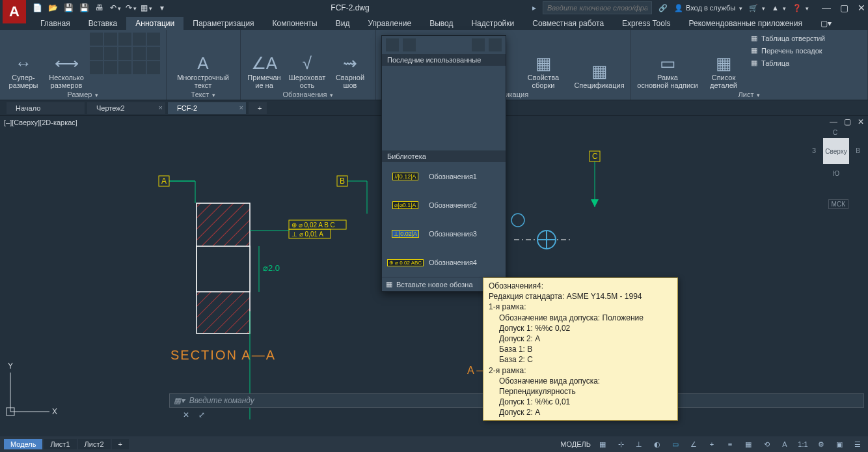 This screenshot has width=868, height=452. Describe the element at coordinates (23, 63) in the screenshot. I see `dimension-icon: ↔` at that location.